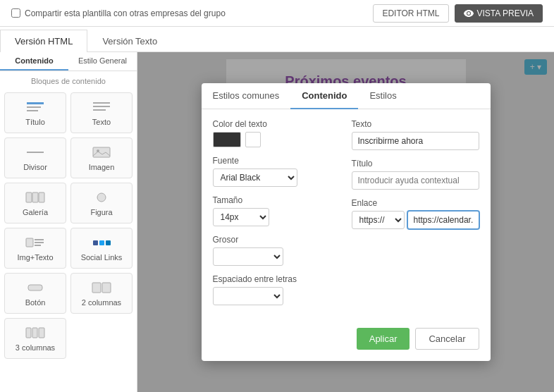 This screenshot has height=392, width=554. I want to click on color-swatch-dark, so click(227, 140).